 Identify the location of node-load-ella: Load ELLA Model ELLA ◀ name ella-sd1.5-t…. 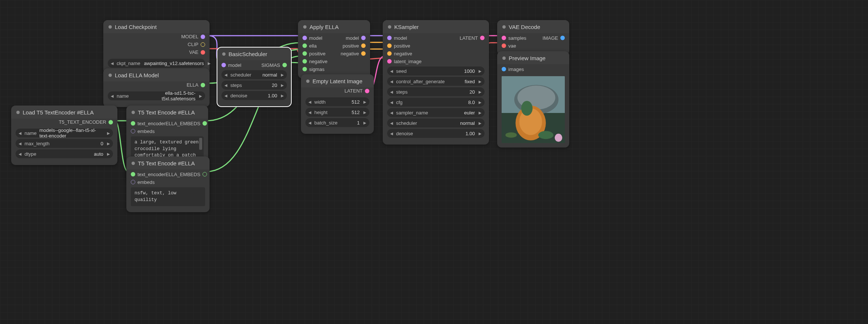
(156, 88).